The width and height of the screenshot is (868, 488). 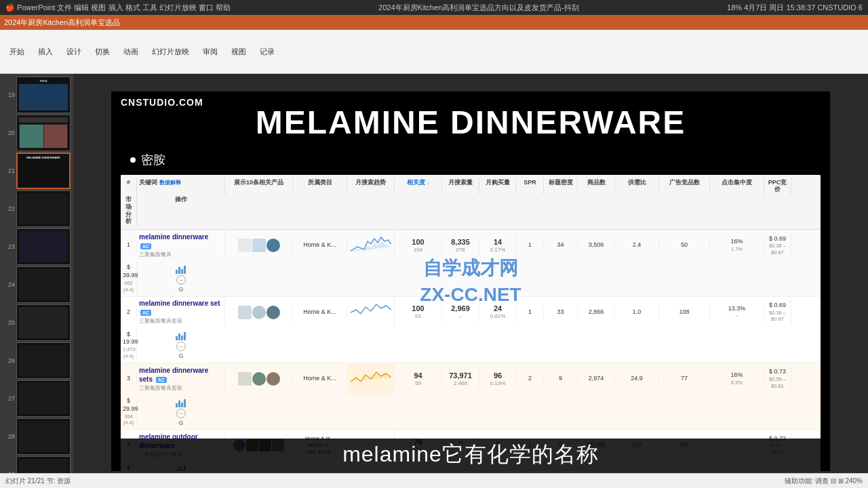 What do you see at coordinates (153, 160) in the screenshot?
I see `bullet-text: 密胺` at bounding box center [153, 160].